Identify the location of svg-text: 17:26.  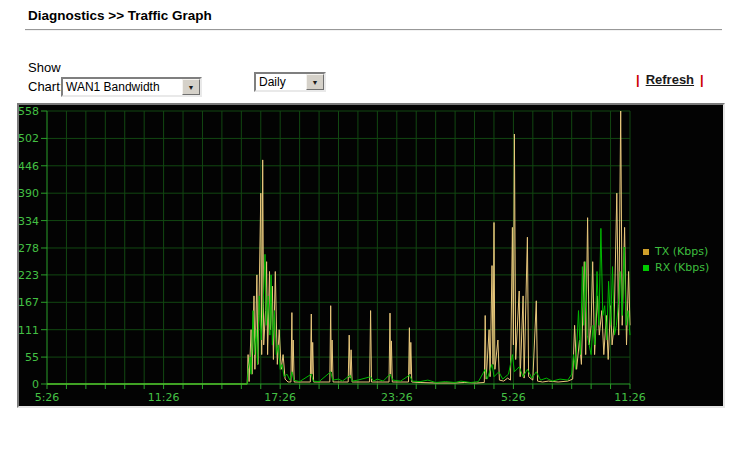
(280, 398).